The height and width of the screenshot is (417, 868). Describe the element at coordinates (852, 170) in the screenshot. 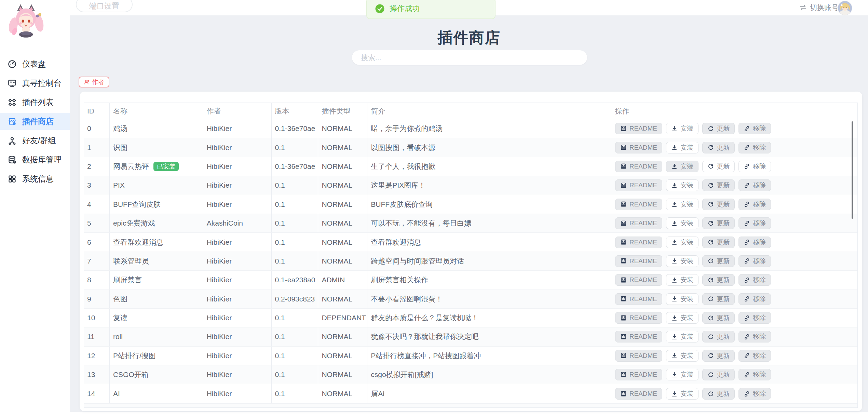

I see `table-scrollbar-thumb` at that location.